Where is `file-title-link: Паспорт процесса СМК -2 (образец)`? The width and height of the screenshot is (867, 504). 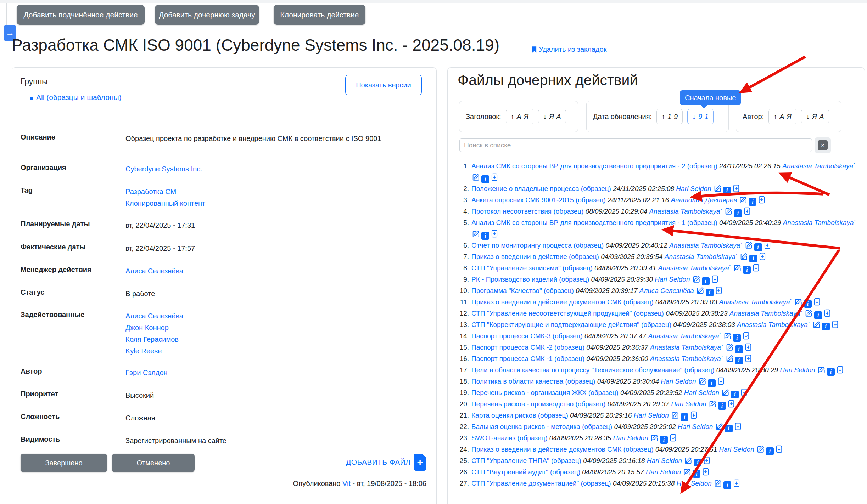
file-title-link: Паспорт процесса СМК -2 (образец) is located at coordinates (528, 347).